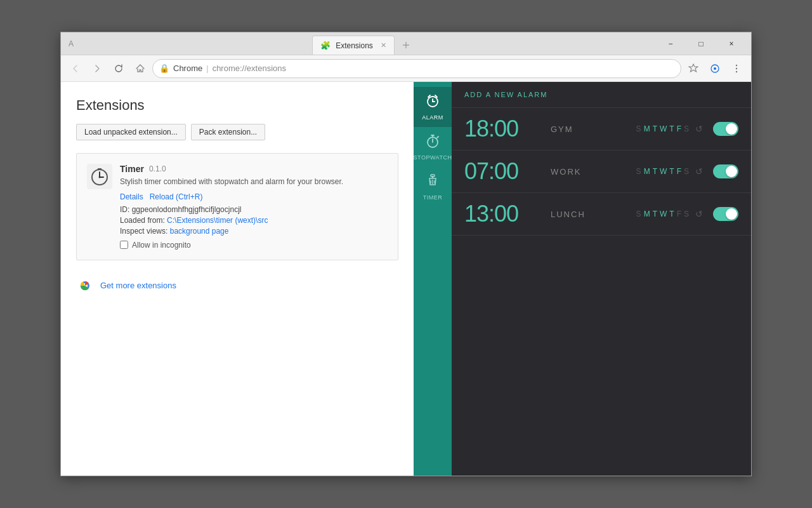 This screenshot has height=508, width=812. What do you see at coordinates (601, 215) in the screenshot?
I see `alarm-row: 13:00LUNCHSMTWTFS↺` at bounding box center [601, 215].